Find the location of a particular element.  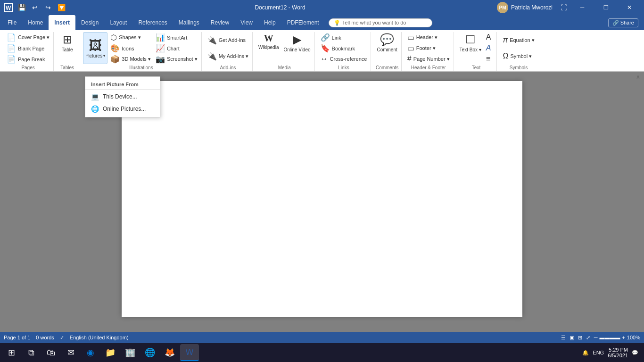

icons-button: 🎨 Icons is located at coordinates (131, 48).